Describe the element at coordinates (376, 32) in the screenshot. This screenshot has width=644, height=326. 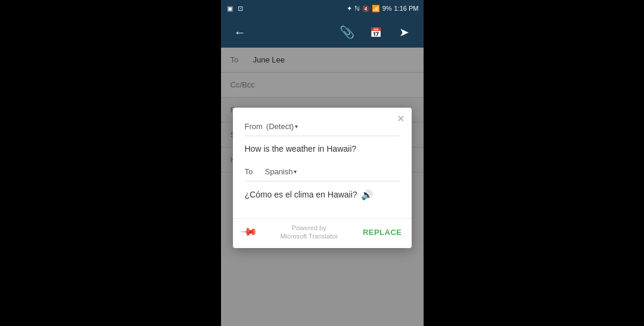
I see `calendar-button: 📅` at that location.